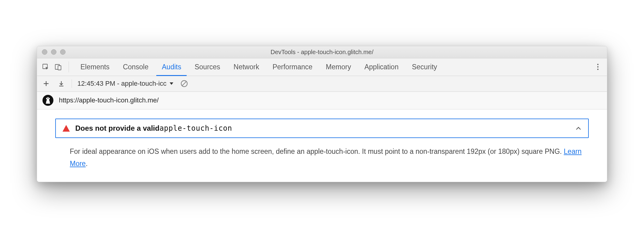  I want to click on window-title: DevTools - apple-touch-icon.glitch.me/, so click(322, 52).